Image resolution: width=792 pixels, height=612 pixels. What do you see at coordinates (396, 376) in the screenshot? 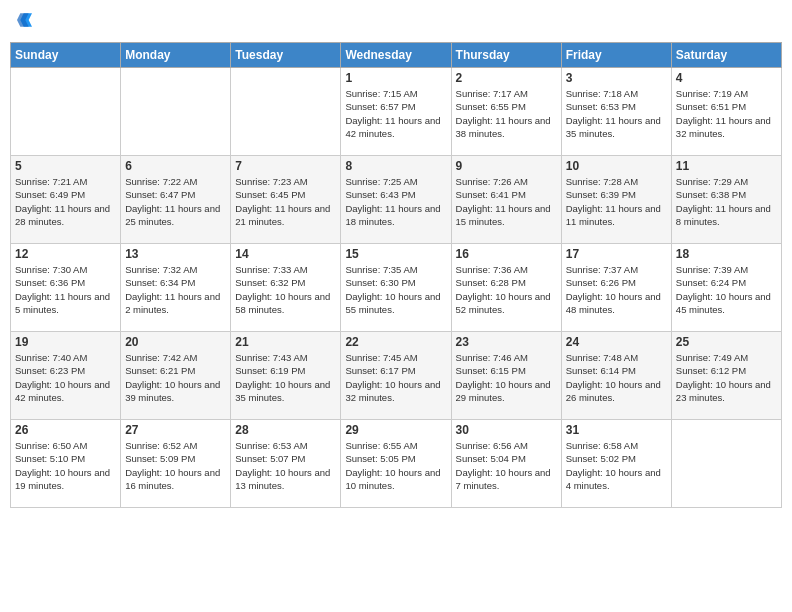
I see `day-cell: 22Sunrise: 7:45 AM Sunset: 6:17 PM Dayli…` at bounding box center [396, 376].